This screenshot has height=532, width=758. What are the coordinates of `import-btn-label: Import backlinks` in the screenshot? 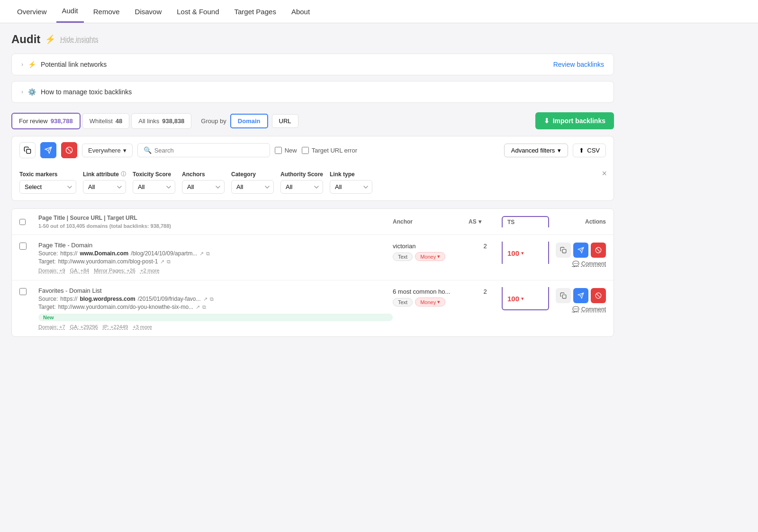 It's located at (579, 121).